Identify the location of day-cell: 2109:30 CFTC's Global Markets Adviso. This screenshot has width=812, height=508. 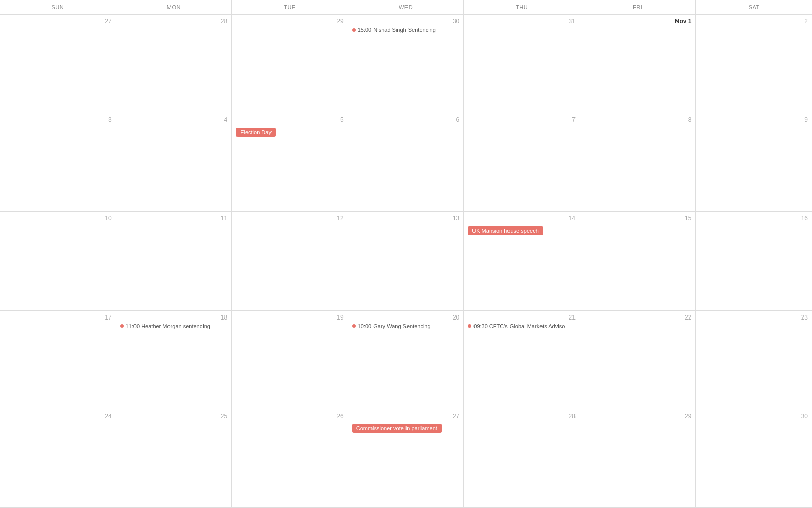
(522, 360).